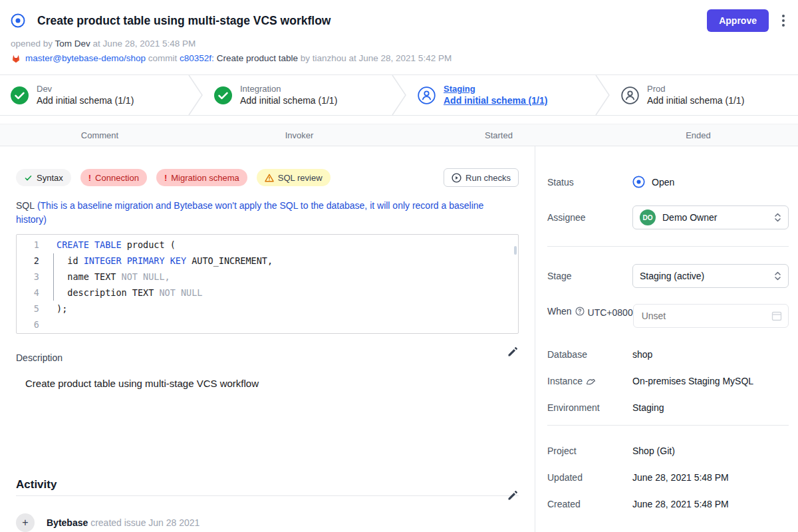 This screenshot has width=798, height=532. Describe the element at coordinates (668, 504) in the screenshot. I see `created-row: Created June 28, 2021 5:48 PM` at that location.